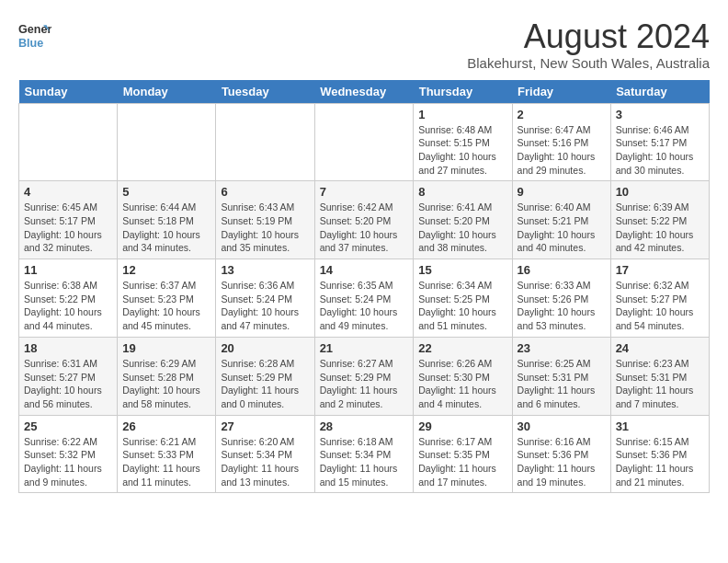 Image resolution: width=728 pixels, height=563 pixels. What do you see at coordinates (68, 298) in the screenshot?
I see `calendar-cell: 11Sunrise: 6:38 AM Sunset: 5:22 PM Dayli…` at bounding box center [68, 298].